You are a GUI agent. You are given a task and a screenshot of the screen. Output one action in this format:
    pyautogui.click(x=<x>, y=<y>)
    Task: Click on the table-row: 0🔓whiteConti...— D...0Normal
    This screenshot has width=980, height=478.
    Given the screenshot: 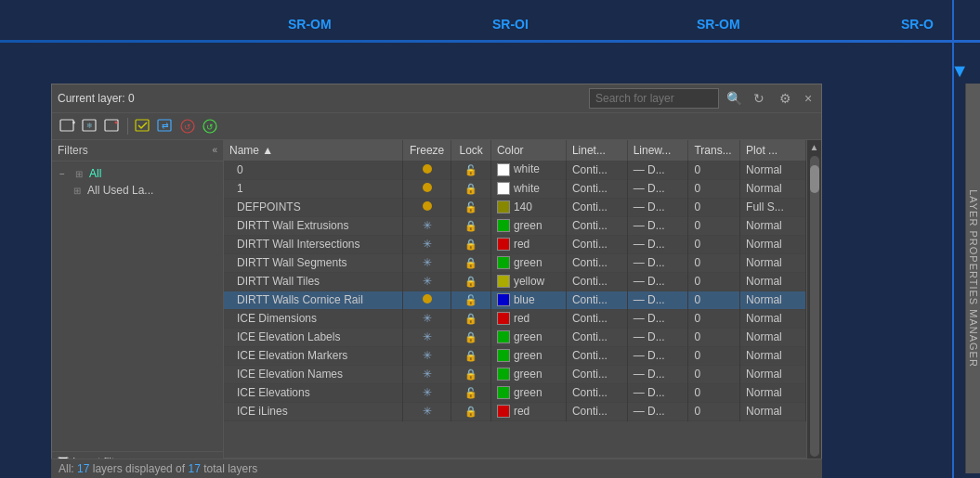 What is the action you would take?
    pyautogui.click(x=515, y=170)
    